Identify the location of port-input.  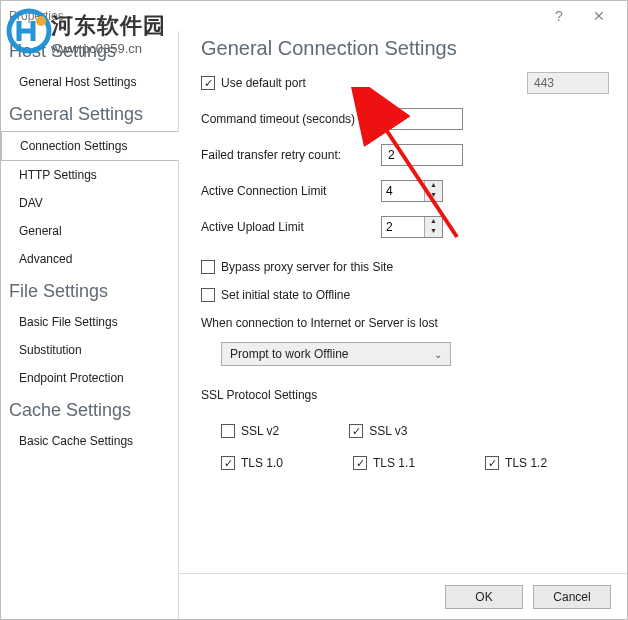
(568, 83).